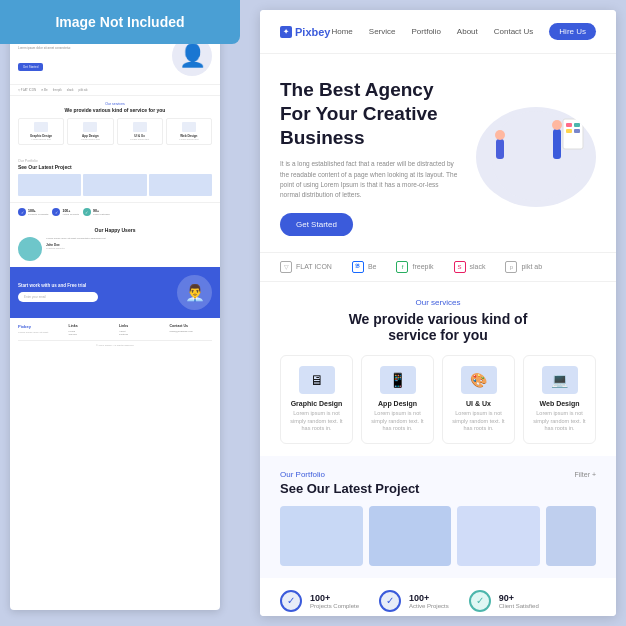 The height and width of the screenshot is (626, 626). Describe the element at coordinates (192, 326) in the screenshot. I see `left-footer-heading-4: Contact Us` at that location.